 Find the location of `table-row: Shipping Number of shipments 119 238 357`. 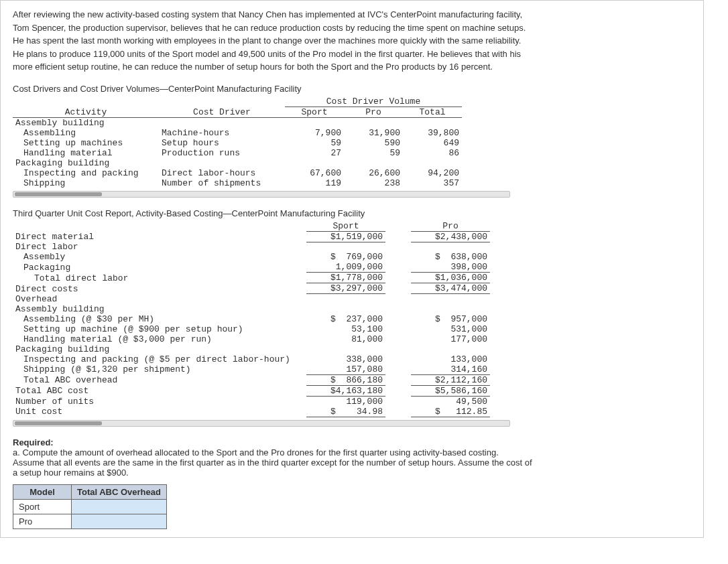

table-row: Shipping Number of shipments 119 238 357 is located at coordinates (237, 184).